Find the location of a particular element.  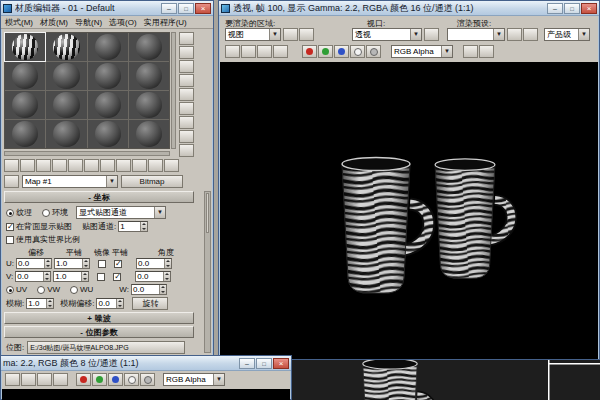

menu-navigation: 导航(N) is located at coordinates (88, 22).